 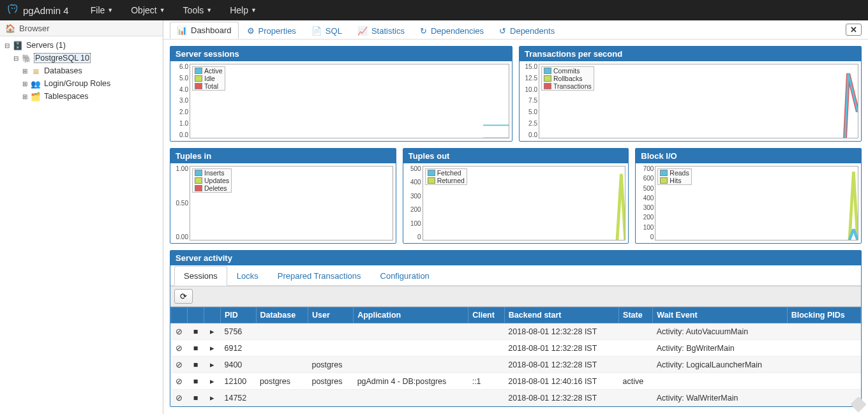 I want to click on cell-application, so click(x=411, y=348).